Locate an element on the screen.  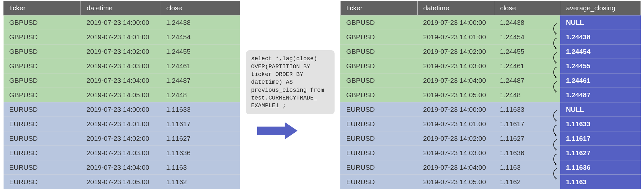
table-row: EURUSD2019-07-23 14:01:001.11617 is located at coordinates (122, 124).